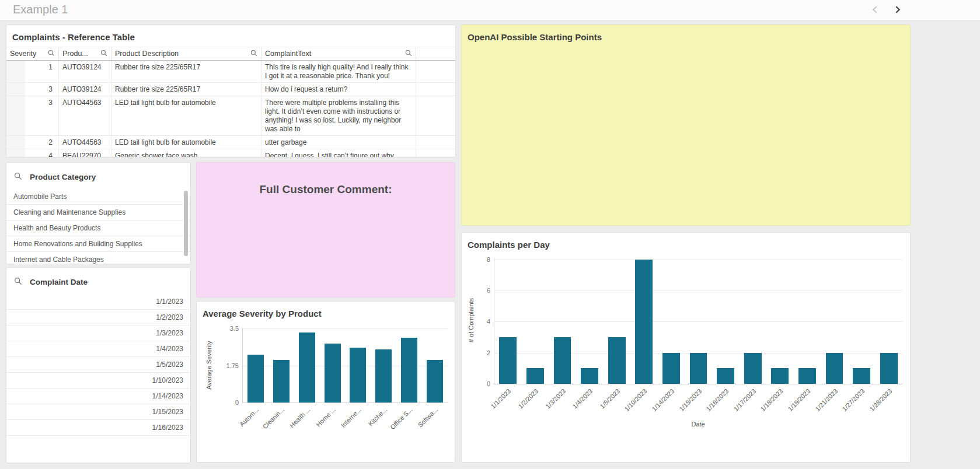 This screenshot has width=980, height=469. I want to click on list-item: 1/3/2023, so click(98, 334).